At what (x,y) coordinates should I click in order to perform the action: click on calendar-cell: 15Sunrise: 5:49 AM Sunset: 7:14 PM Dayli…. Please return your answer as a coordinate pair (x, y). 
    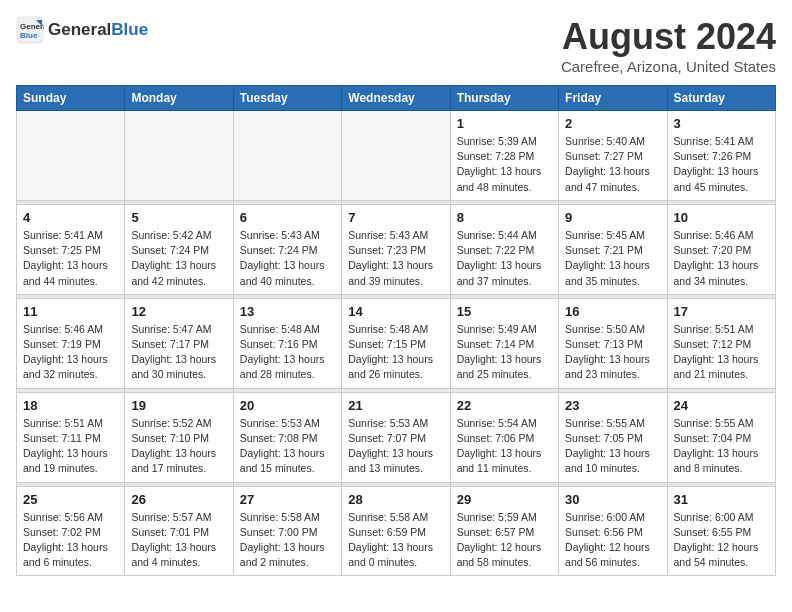
    Looking at the image, I should click on (504, 343).